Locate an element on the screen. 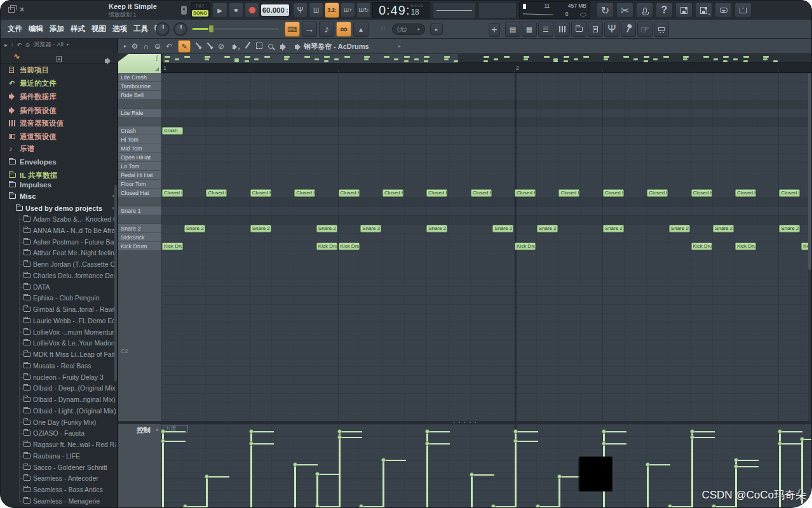 The image size is (812, 508). drum-key-ride-bell: Ride Bell is located at coordinates (140, 95).